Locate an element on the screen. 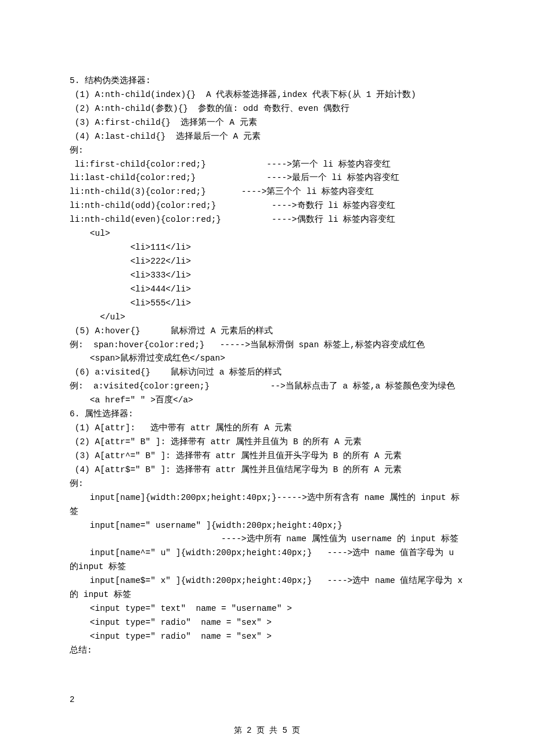  text-line: 6. 属性选择器: is located at coordinates (267, 415).